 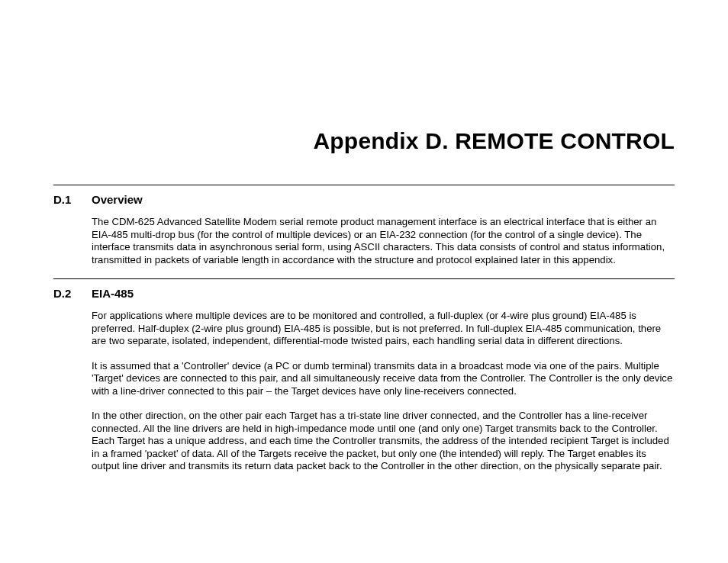 I want to click on paragraph: It is assumed that a 'Controller' device…, so click(x=383, y=379).